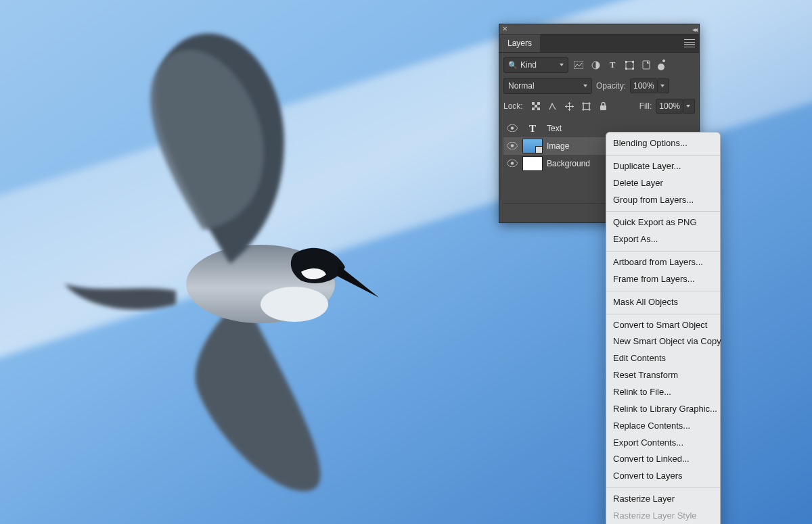 The width and height of the screenshot is (812, 524). Describe the element at coordinates (600, 86) in the screenshot. I see `blend-opacity-row: Normal Opacity: 100%` at that location.